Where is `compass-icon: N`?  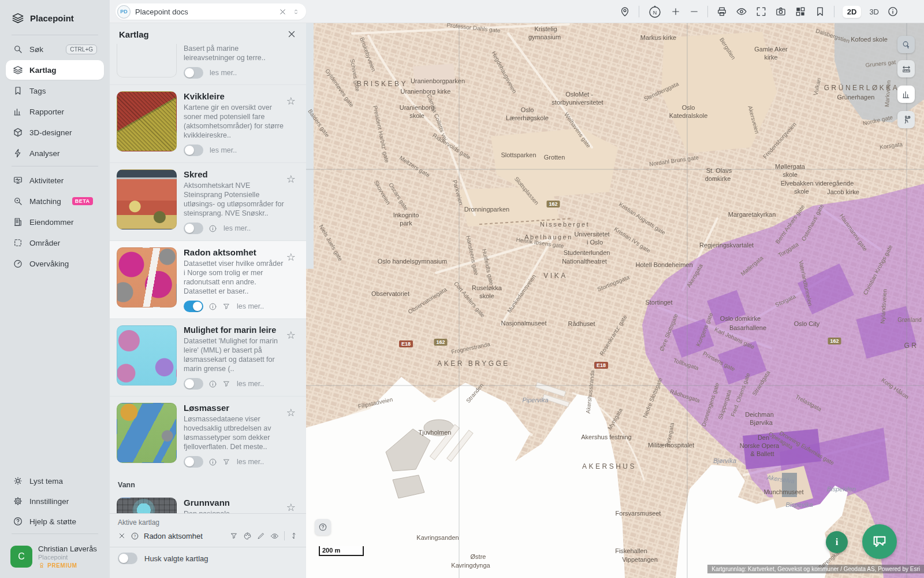
compass-icon: N is located at coordinates (655, 12).